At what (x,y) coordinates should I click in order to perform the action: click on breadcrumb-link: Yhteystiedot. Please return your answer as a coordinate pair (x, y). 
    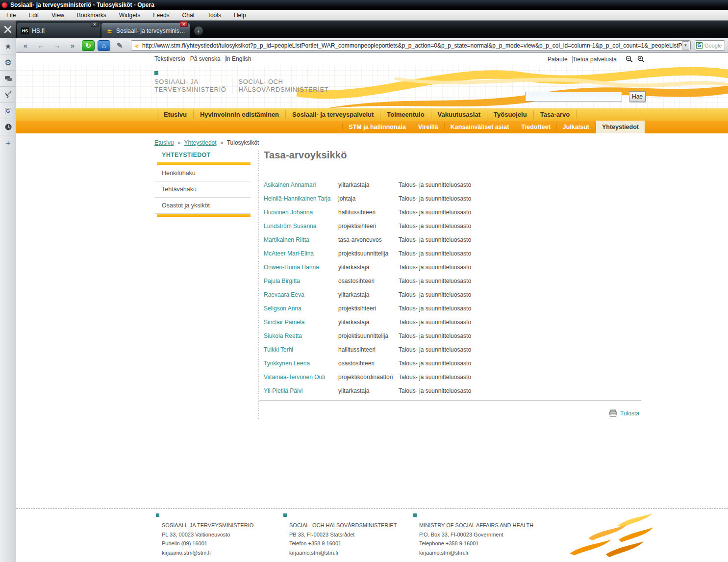
    Looking at the image, I should click on (201, 143).